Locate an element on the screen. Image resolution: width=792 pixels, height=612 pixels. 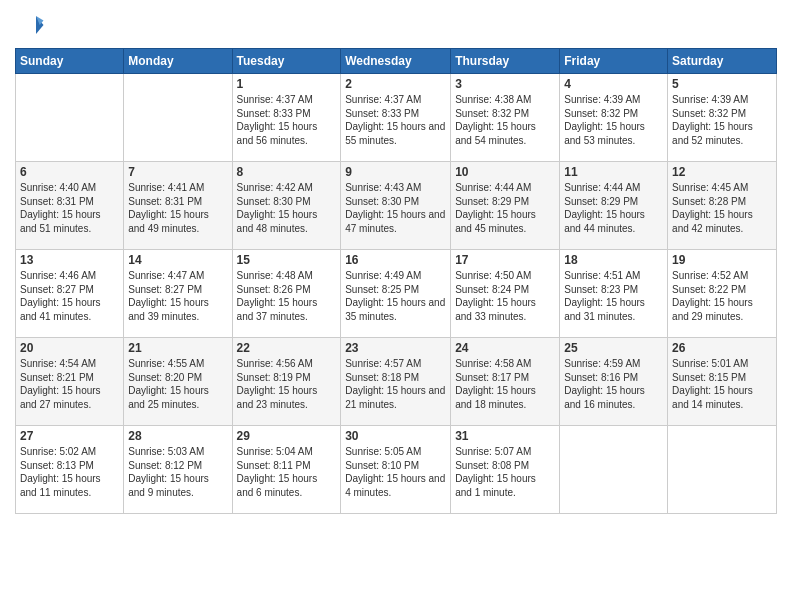
day-info: Sunrise: 4:57 AMSunset: 8:18 PMDaylight:… is located at coordinates (396, 384).